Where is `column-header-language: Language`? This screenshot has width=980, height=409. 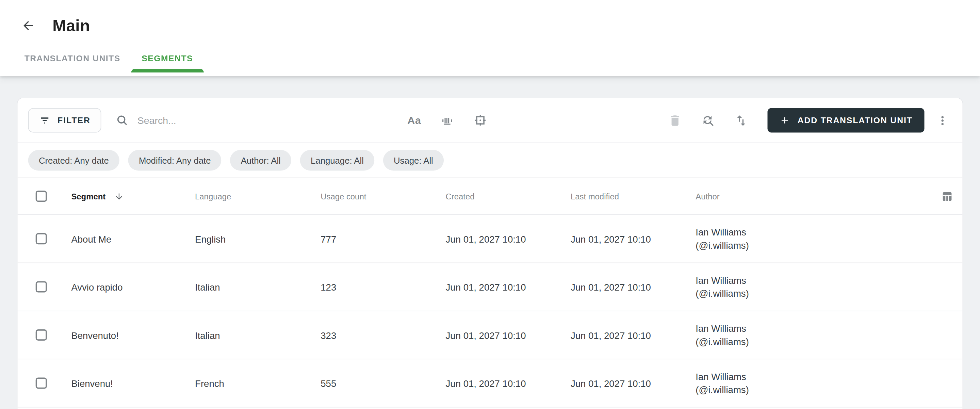 column-header-language: Language is located at coordinates (258, 196).